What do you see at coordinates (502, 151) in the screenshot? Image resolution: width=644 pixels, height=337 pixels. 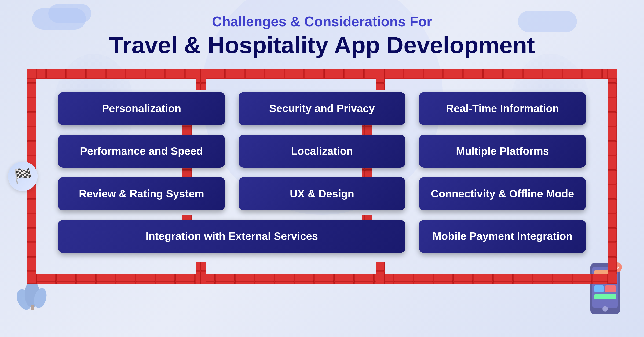 I see `card-multiple-platforms: Multiple Platforms` at bounding box center [502, 151].